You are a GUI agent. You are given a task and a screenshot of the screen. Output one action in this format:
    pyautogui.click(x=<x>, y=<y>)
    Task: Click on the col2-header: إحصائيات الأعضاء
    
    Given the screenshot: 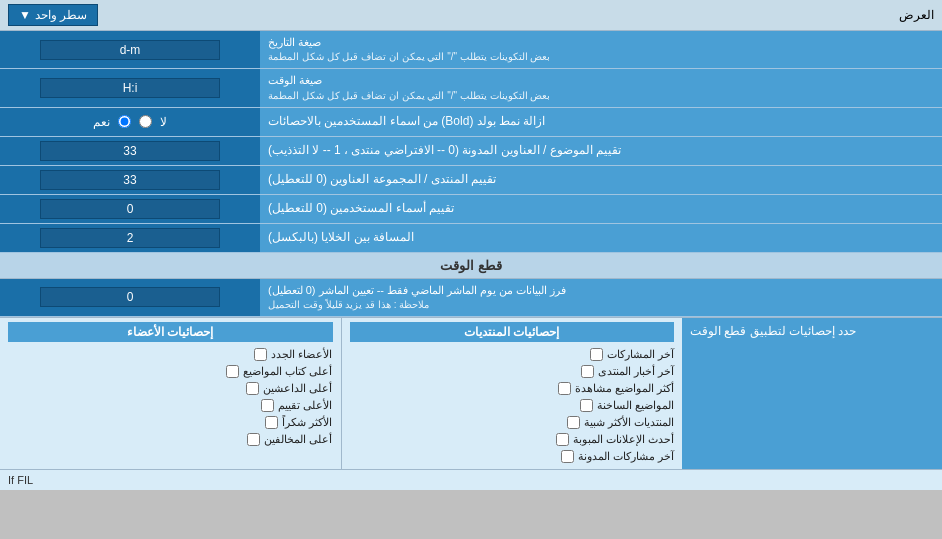 What is the action you would take?
    pyautogui.click(x=170, y=332)
    